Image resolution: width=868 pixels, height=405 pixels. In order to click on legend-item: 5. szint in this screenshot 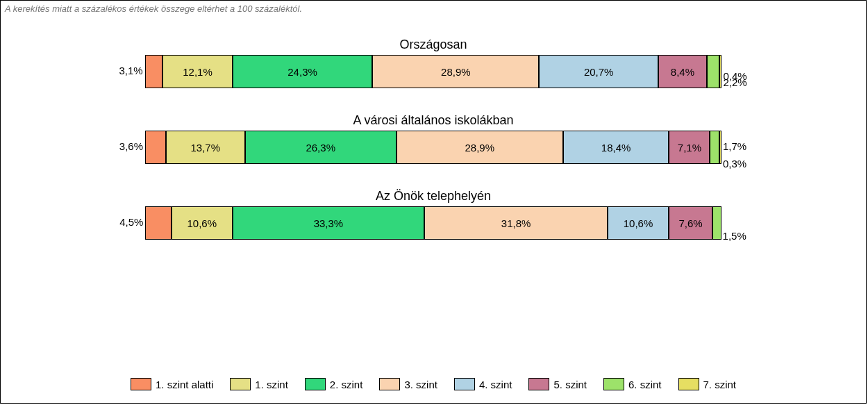, I will do `click(558, 384)`.